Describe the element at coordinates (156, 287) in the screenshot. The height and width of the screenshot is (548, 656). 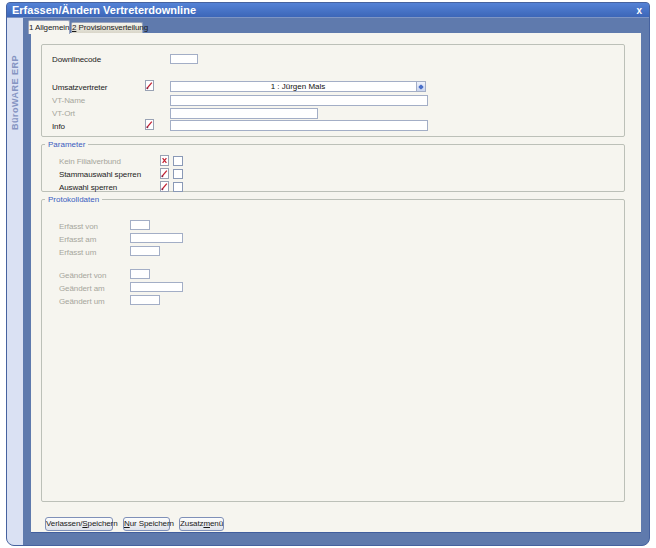
I see `geaendert-am-input` at that location.